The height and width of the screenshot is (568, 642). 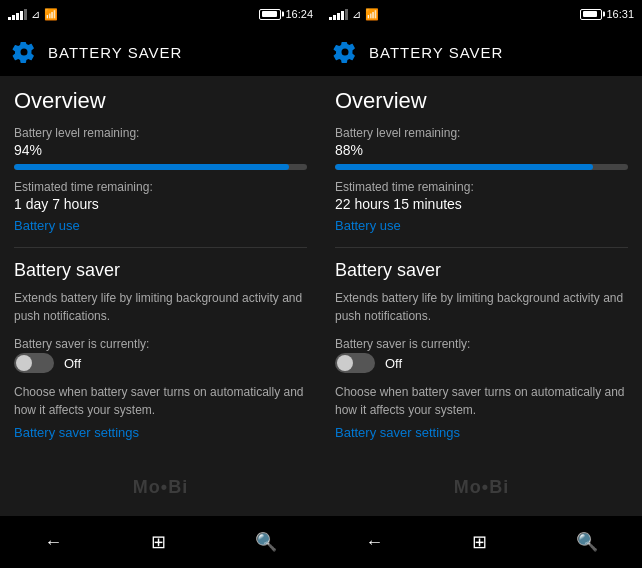 I want to click on battery-level-label-2: Battery level remaining:, so click(x=482, y=133).